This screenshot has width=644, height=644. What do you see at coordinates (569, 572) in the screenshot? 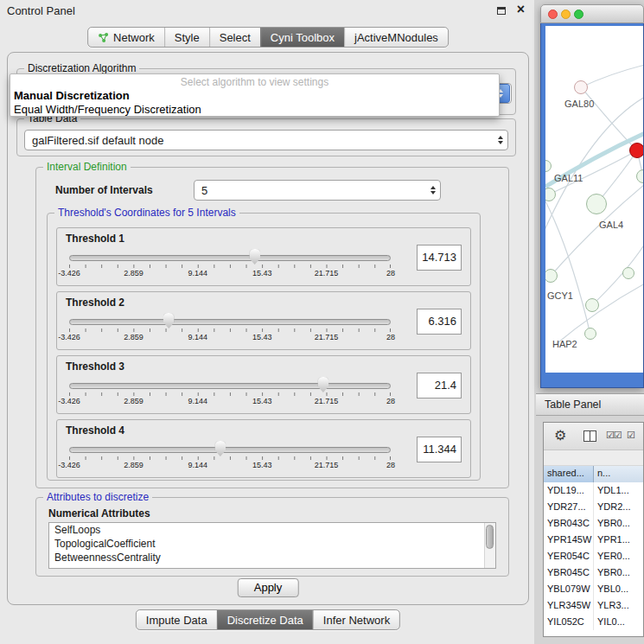
I see `cell: YBR045C` at bounding box center [569, 572].